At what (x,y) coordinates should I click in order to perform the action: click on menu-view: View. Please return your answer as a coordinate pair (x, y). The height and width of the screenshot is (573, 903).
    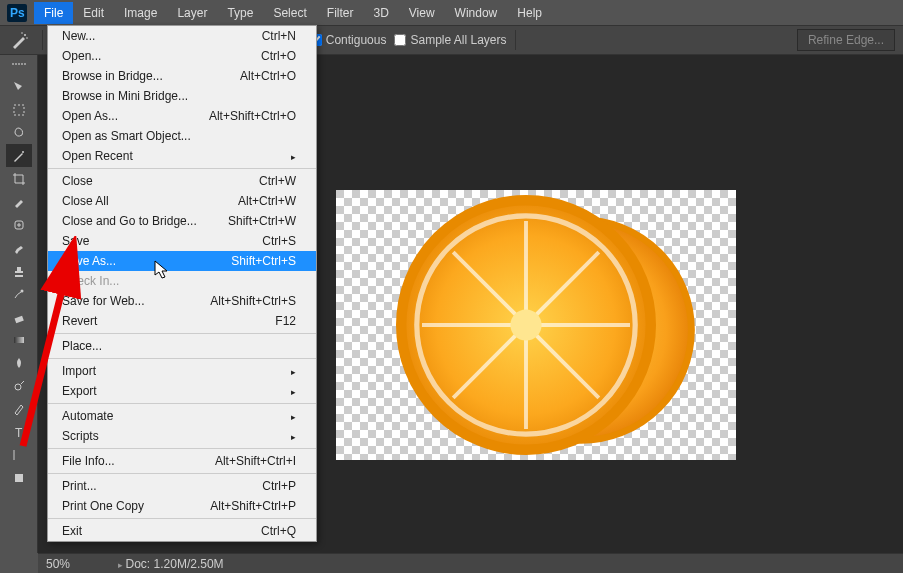
    Looking at the image, I should click on (422, 13).